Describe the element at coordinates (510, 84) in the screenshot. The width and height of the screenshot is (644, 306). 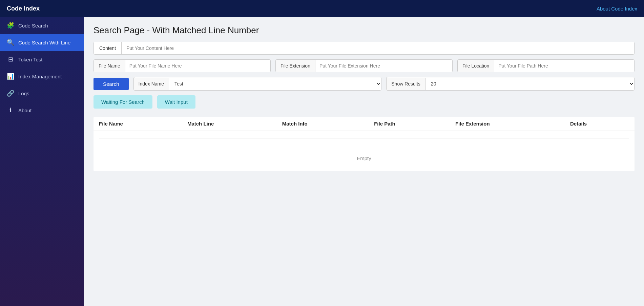
I see `show-results-group: Show Results 10 20 50 100` at that location.